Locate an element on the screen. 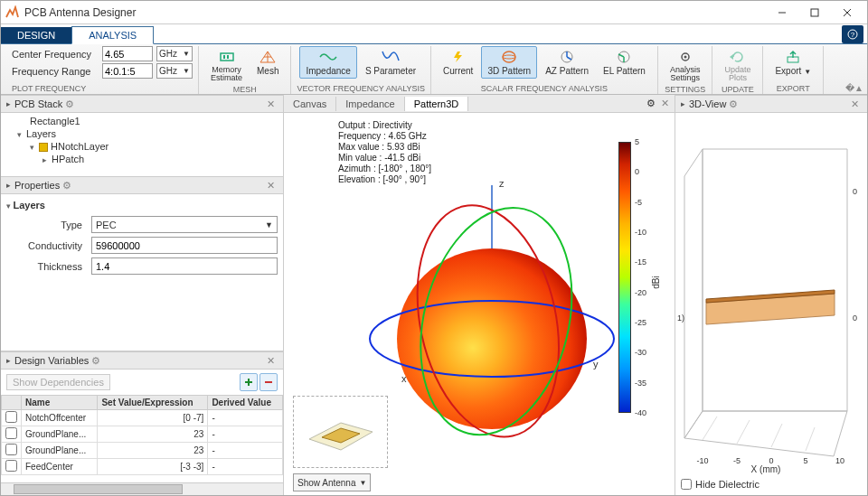 The height and width of the screenshot is (496, 868). layer-color-icon is located at coordinates (43, 147).